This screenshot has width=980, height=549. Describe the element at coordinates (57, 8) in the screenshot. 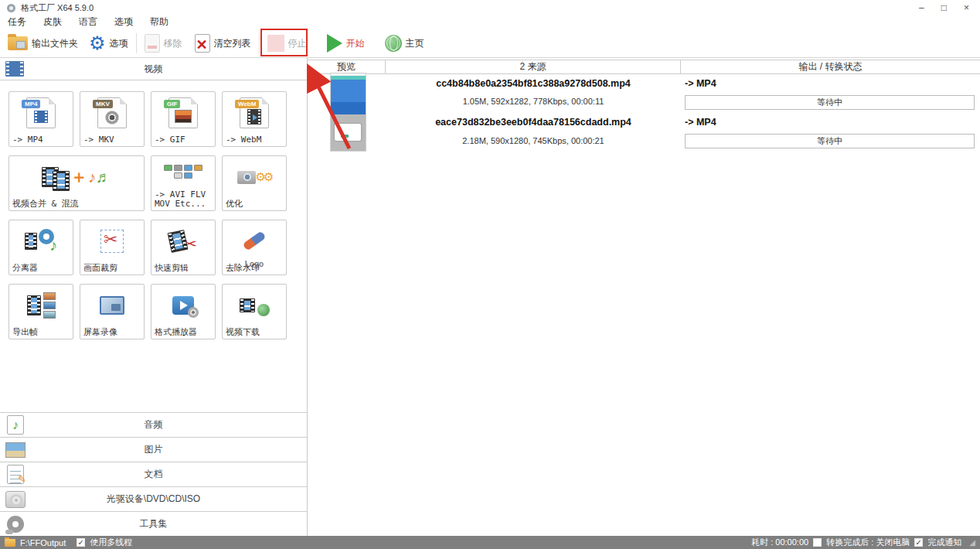

I see `window-title: 格式工厂 X64 5.9.0` at that location.